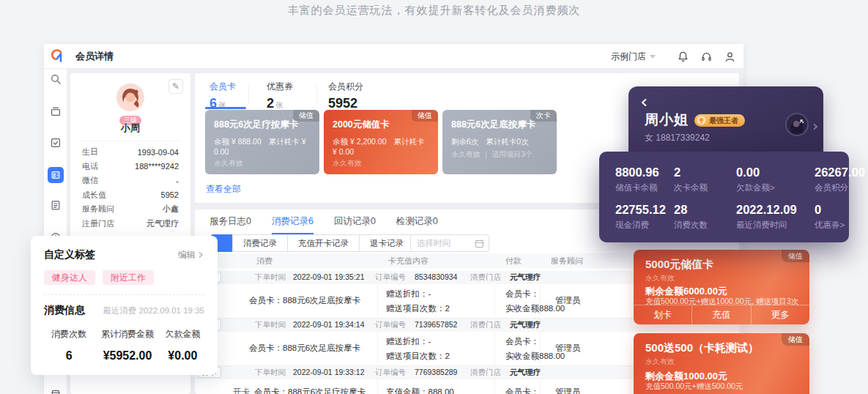 This screenshot has height=394, width=868. Describe the element at coordinates (310, 390) in the screenshot. I see `cell-consume: 会员卡：888元6次足疗按摩卡` at that location.